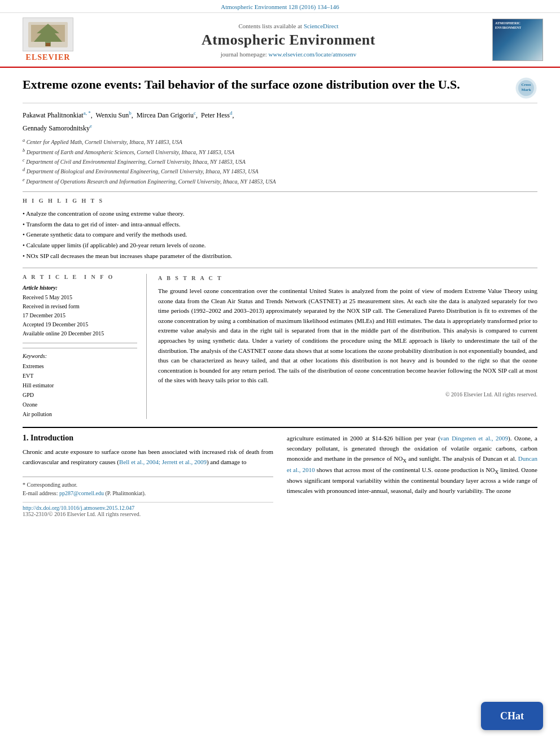 The width and height of the screenshot is (560, 747). I want to click on article-title-section: Extreme ozone events: Tail behavior of t…, so click(280, 90).